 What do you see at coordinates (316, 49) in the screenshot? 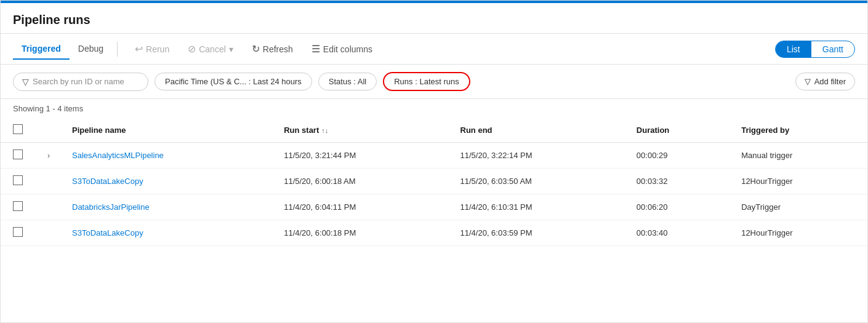
I see `columns-icon: ☰` at bounding box center [316, 49].